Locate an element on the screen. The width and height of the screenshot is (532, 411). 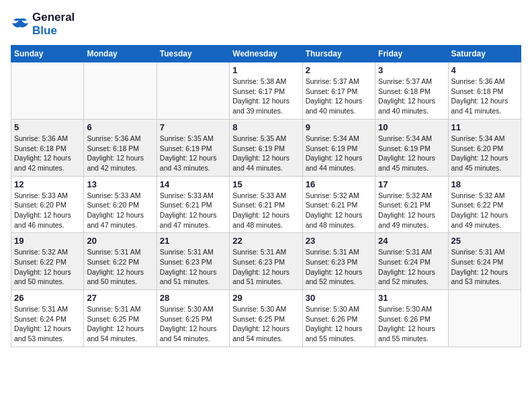
day-info: Sunrise: 5:35 AM Sunset: 6:19 PM Dayligh… is located at coordinates (266, 153).